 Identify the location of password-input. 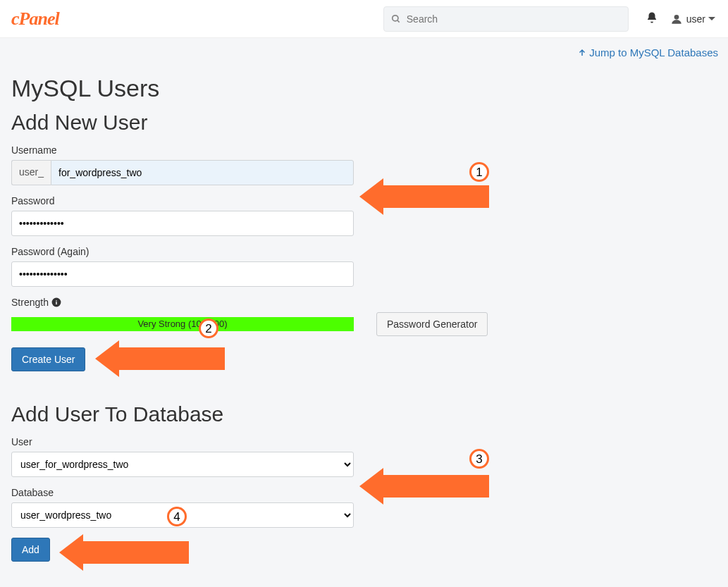
(183, 223).